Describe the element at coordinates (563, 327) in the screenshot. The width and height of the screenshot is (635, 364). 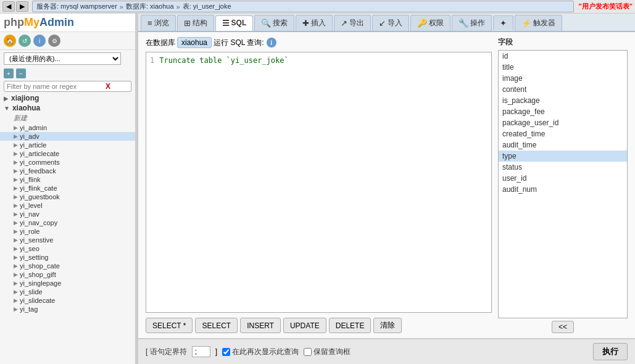
I see `fields-nav: <<` at that location.